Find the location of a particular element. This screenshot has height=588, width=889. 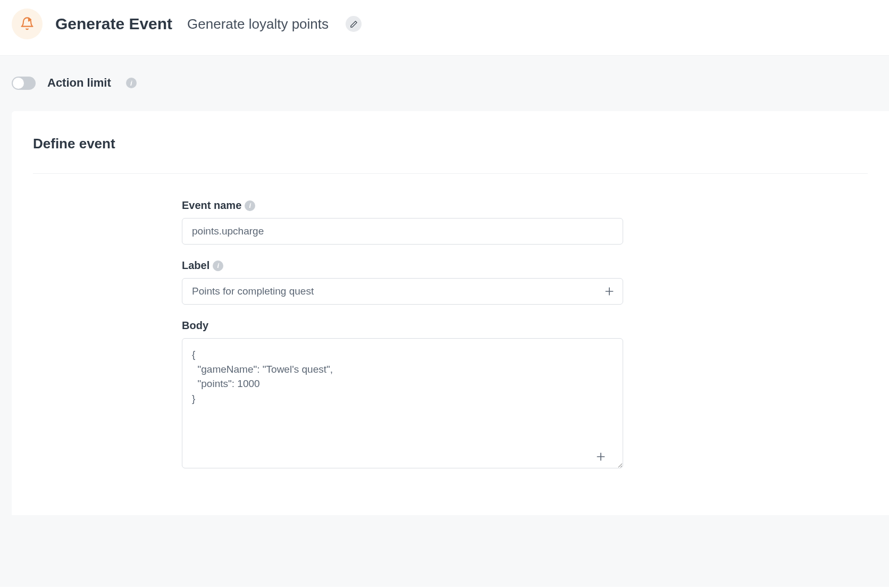

pencil-icon is located at coordinates (354, 24).